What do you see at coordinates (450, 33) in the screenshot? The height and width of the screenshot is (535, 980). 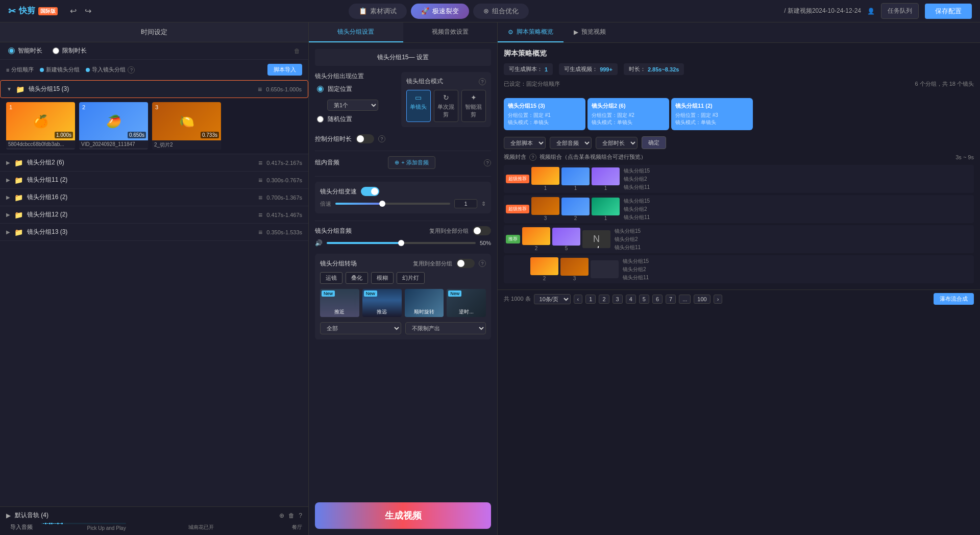 I see `tab-video-effects: 视频音效设置` at bounding box center [450, 33].